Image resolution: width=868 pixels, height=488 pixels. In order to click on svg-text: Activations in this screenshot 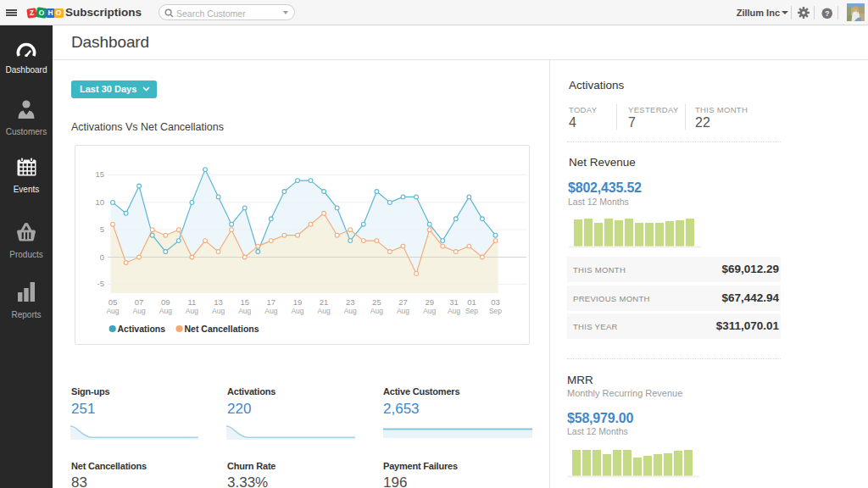, I will do `click(142, 329)`.